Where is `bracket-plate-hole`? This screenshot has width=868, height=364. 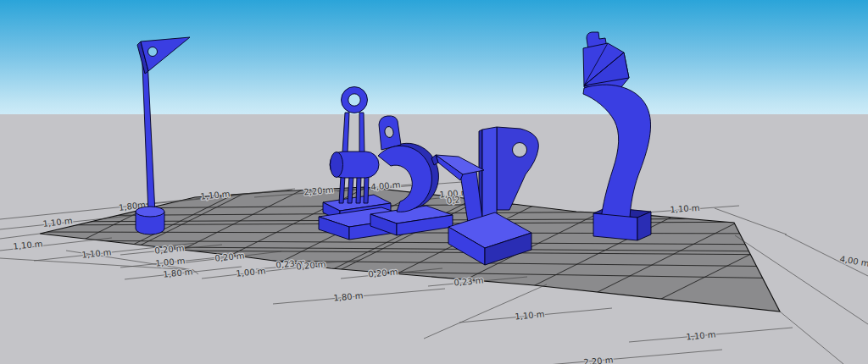
bracket-plate-hole is located at coordinates (520, 151).